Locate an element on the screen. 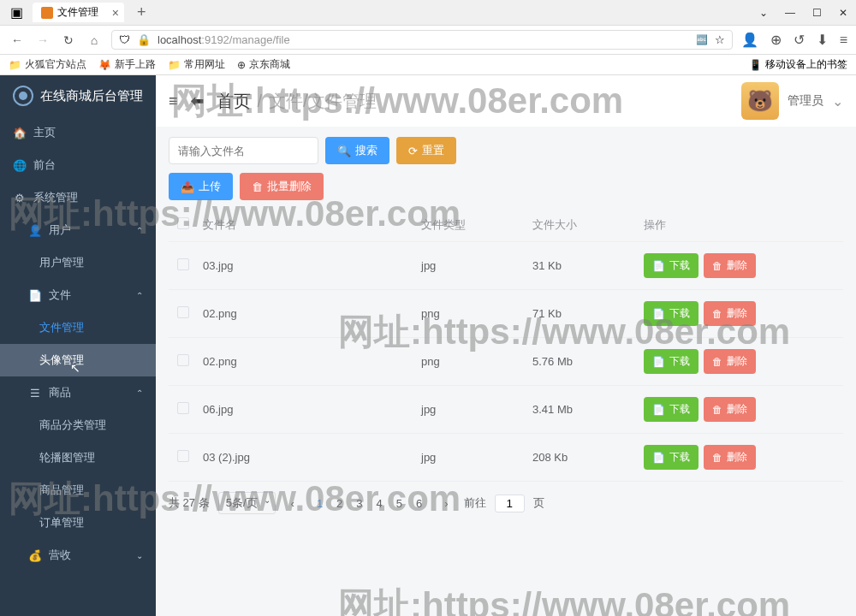 This screenshot has height=616, width=856. minimize-icon: — is located at coordinates (790, 13).